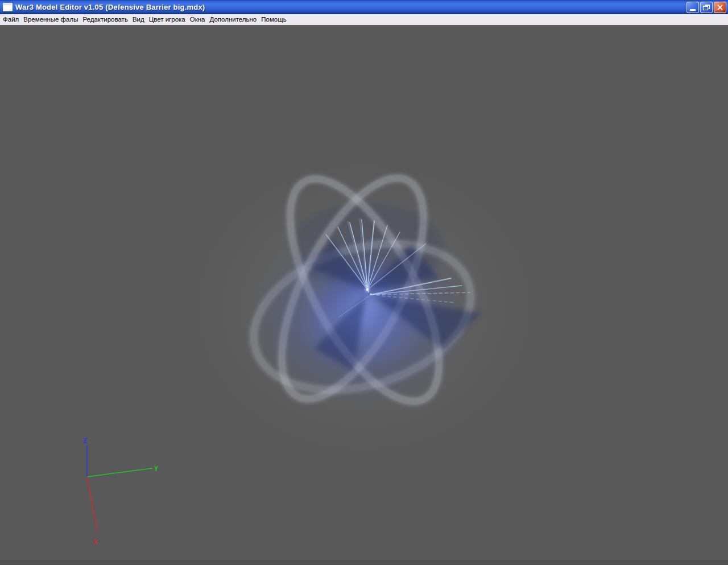 The image size is (728, 565). I want to click on menu-item-edit: Редактировать, so click(105, 19).